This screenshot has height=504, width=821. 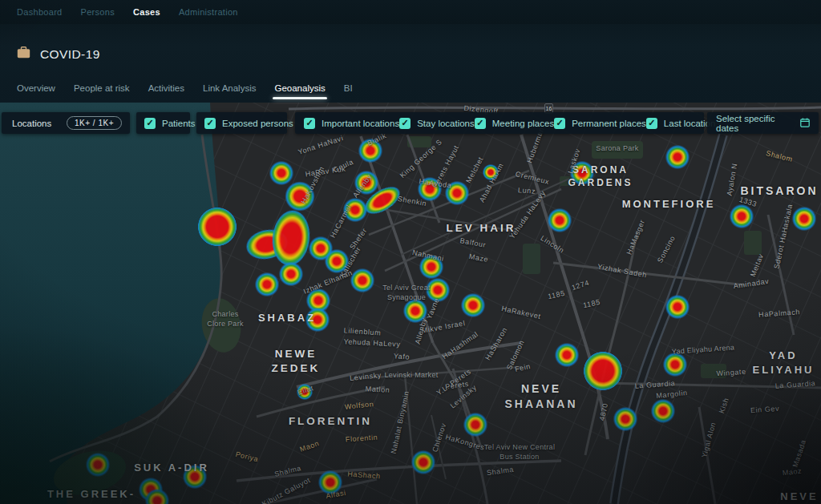 What do you see at coordinates (40, 12) in the screenshot?
I see `nav-item-dashboard: Dashboard` at bounding box center [40, 12].